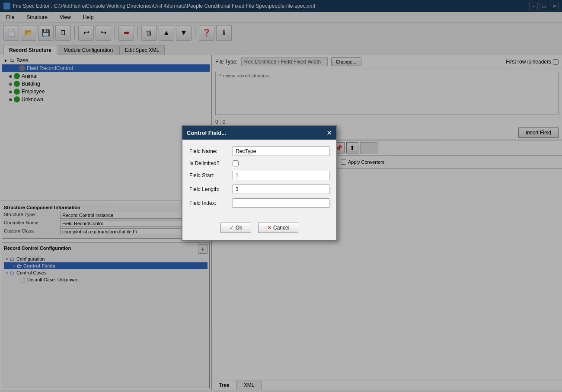  What do you see at coordinates (259, 151) in the screenshot?
I see `dialog-row-field-name: Field Name:` at bounding box center [259, 151].